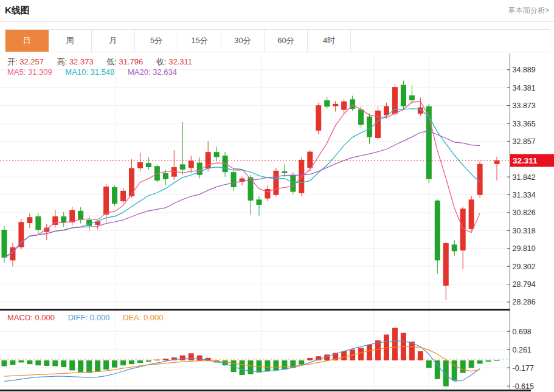  What do you see at coordinates (16, 72) in the screenshot?
I see `ma5-label: MA5:` at bounding box center [16, 72].